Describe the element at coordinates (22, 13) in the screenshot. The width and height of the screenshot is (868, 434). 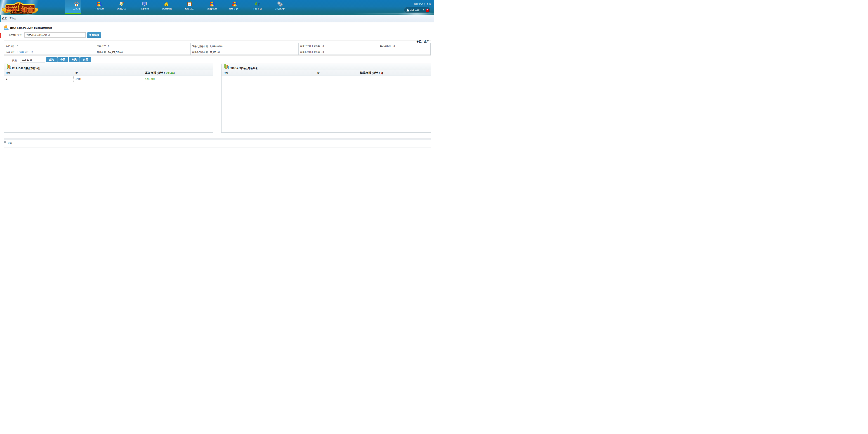
I see `svg-text: JI XIANG RU YI` at that location.